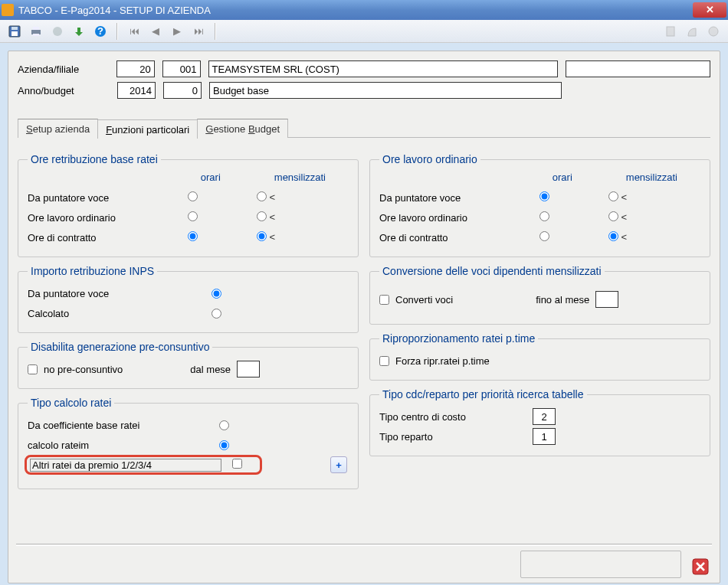 The image size is (728, 585). Describe the element at coordinates (58, 129) in the screenshot. I see `tab-setup-azienda: Setup azienda` at that location.